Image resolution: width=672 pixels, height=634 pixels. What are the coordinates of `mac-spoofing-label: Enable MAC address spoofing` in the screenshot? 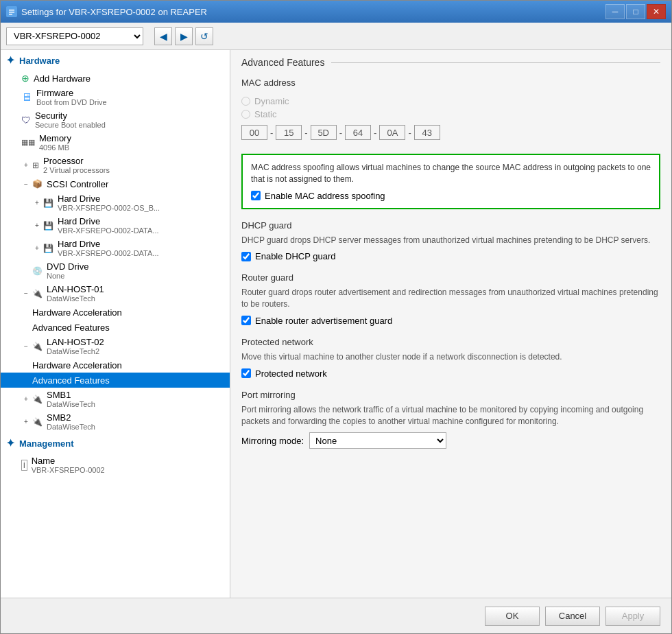 It's located at (325, 196).